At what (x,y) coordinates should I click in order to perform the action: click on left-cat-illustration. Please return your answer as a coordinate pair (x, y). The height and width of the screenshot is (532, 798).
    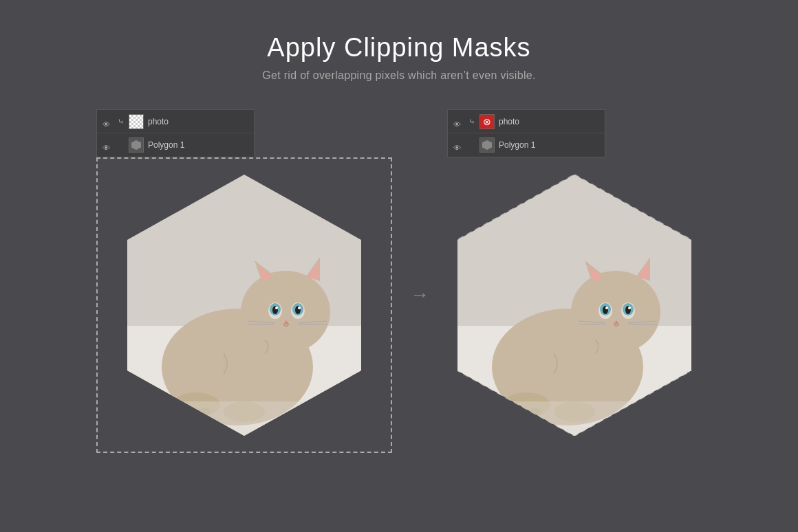
    Looking at the image, I should click on (244, 305).